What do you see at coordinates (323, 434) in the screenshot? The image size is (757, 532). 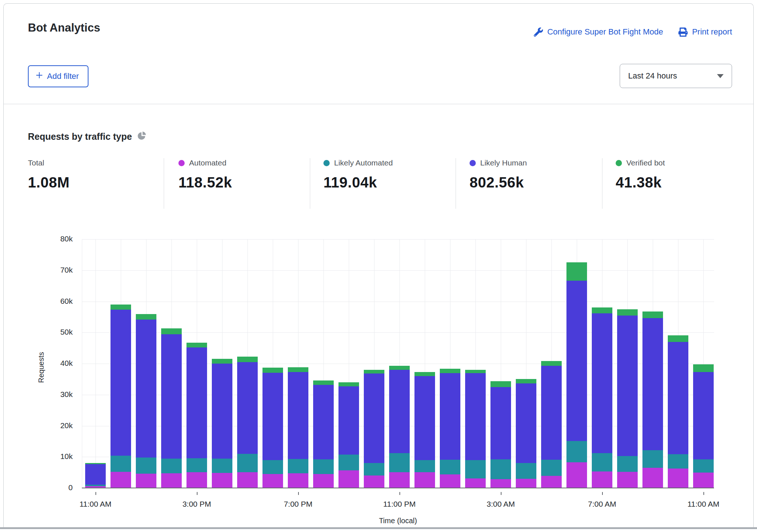 I see `bar-8-00-pm` at bounding box center [323, 434].